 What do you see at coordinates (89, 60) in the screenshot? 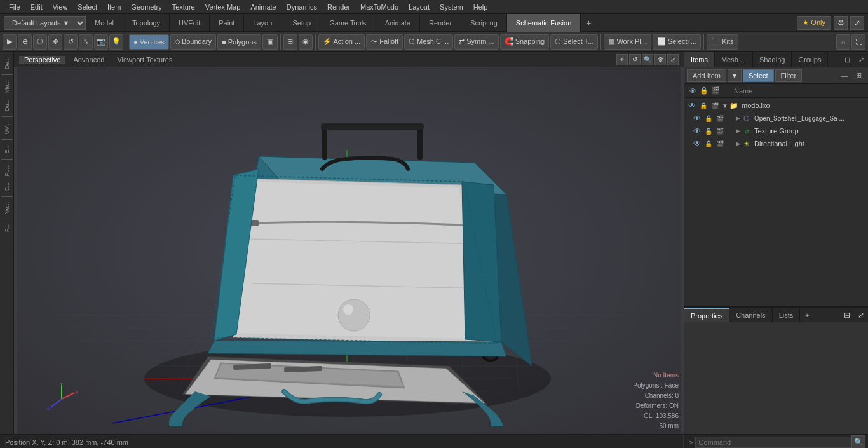
I see `viewport-tab-advanced: Advanced` at bounding box center [89, 60].